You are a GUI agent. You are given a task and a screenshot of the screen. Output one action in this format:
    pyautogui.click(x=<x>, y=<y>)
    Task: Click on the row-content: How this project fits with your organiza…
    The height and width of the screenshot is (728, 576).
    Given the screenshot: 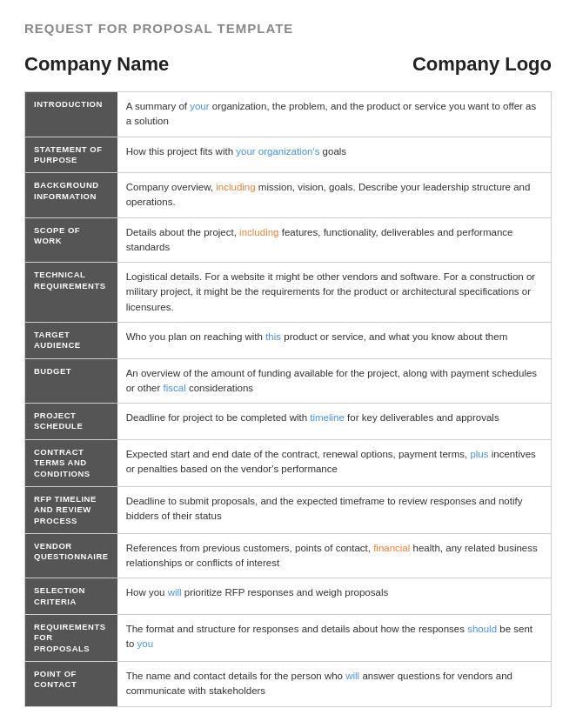 What is the action you would take?
    pyautogui.click(x=334, y=155)
    